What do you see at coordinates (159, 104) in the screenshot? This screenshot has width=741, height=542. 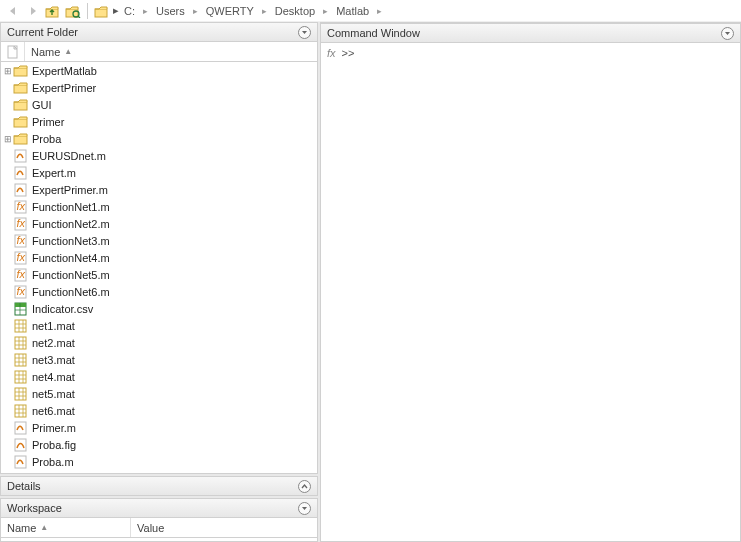 I see `folder-row: GUI` at bounding box center [159, 104].